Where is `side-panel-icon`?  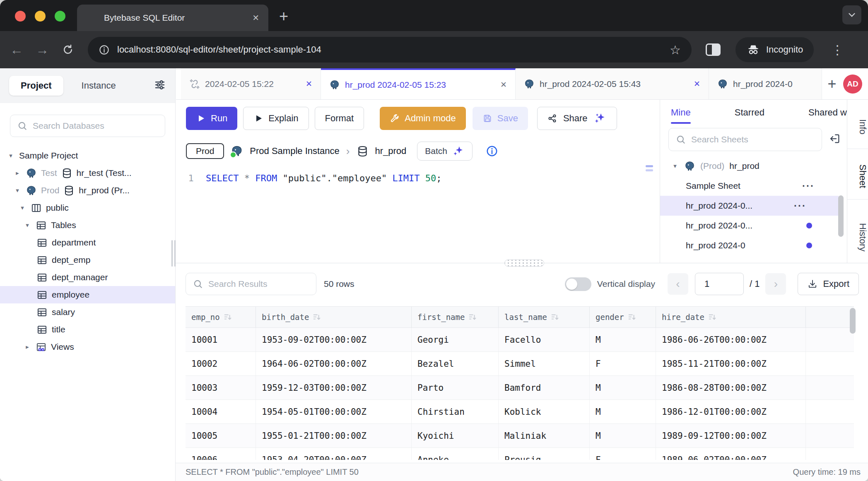 side-panel-icon is located at coordinates (713, 50).